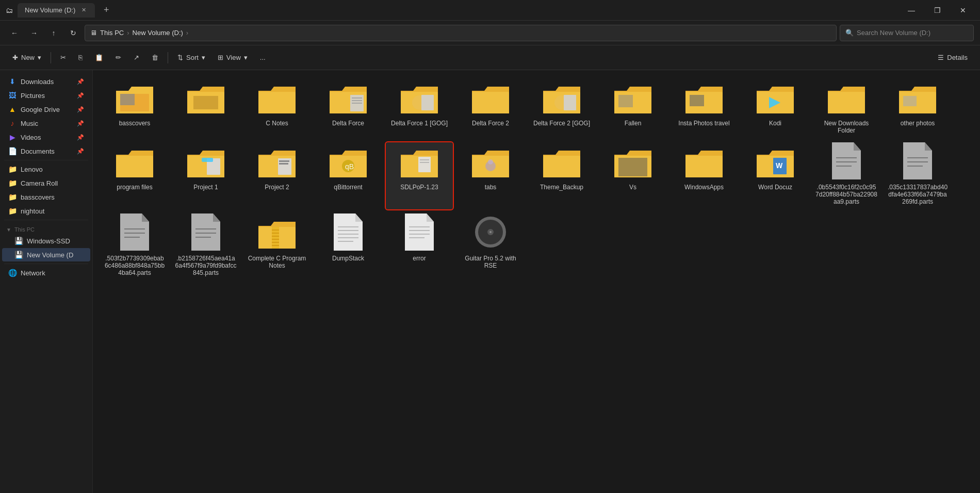 This screenshot has height=493, width=980. Describe the element at coordinates (155, 58) in the screenshot. I see `delete-button: 🗑` at that location.